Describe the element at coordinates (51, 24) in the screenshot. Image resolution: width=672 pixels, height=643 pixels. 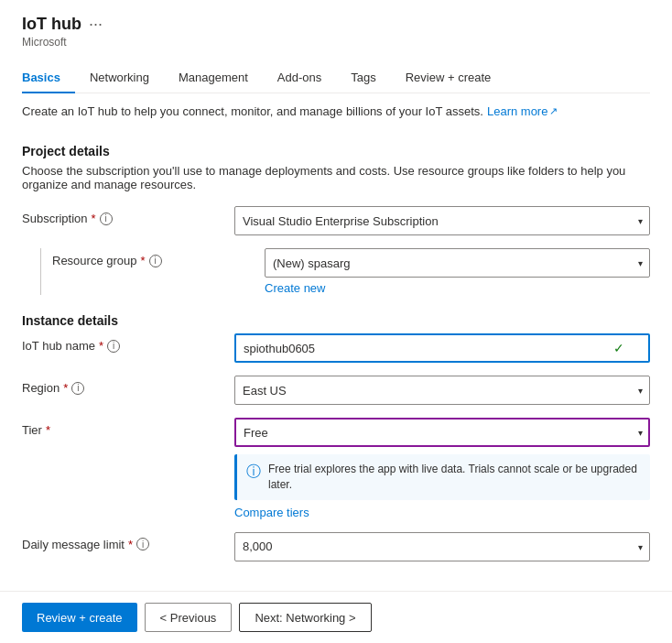
I see `page-title: IoT hub` at that location.